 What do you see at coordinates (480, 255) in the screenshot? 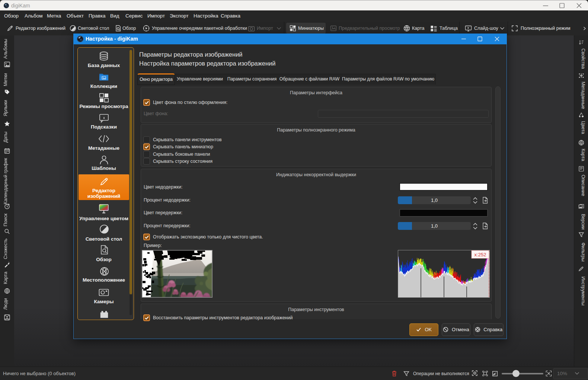
I see `svg-text: x:252` at bounding box center [480, 255].